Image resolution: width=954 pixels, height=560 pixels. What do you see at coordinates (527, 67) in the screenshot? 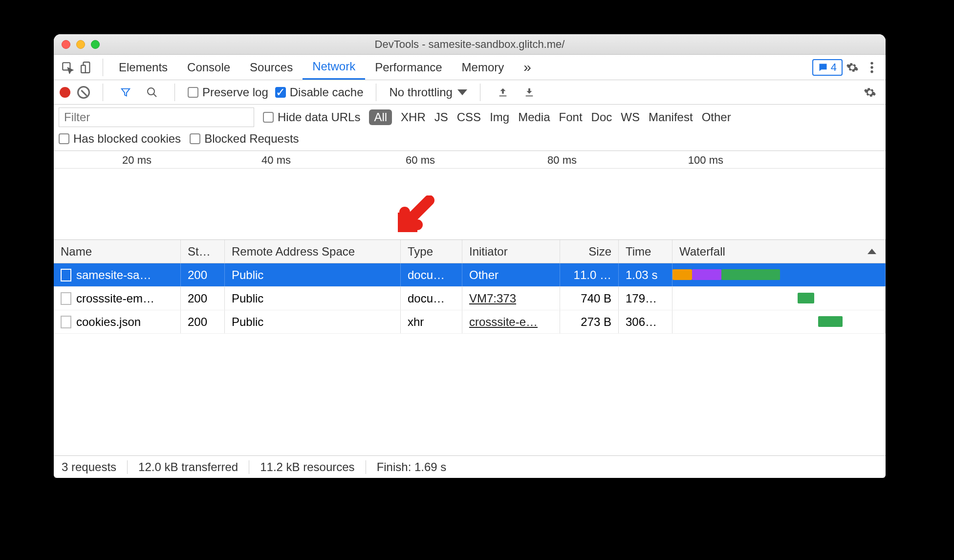
I see `tabs-overflow-icon: »` at bounding box center [527, 67].